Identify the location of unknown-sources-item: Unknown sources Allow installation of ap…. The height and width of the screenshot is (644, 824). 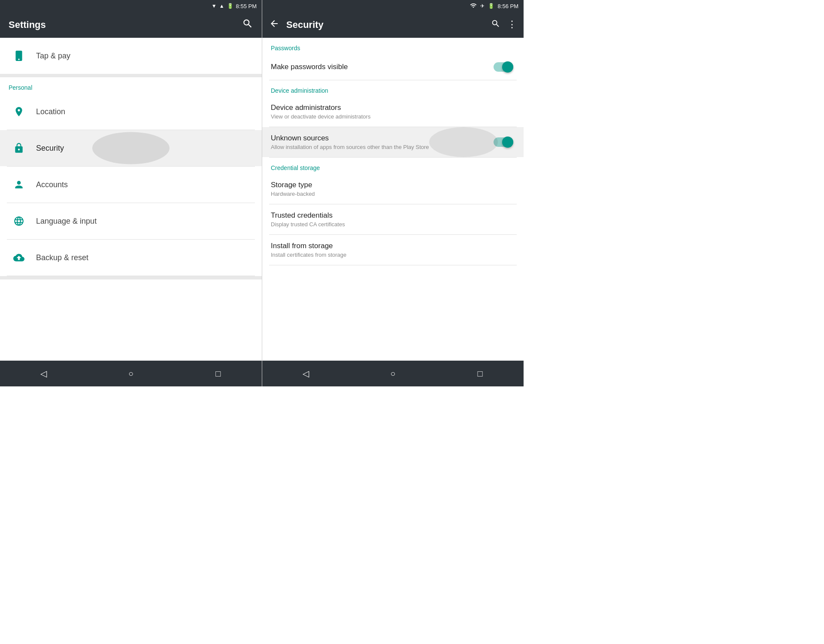
(393, 142).